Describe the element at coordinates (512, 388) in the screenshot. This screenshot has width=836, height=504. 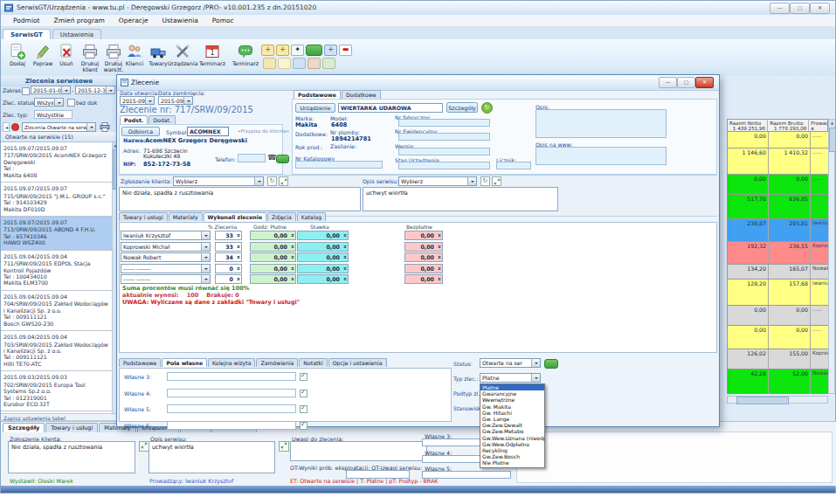
I see `order-type-option: Płatne` at that location.